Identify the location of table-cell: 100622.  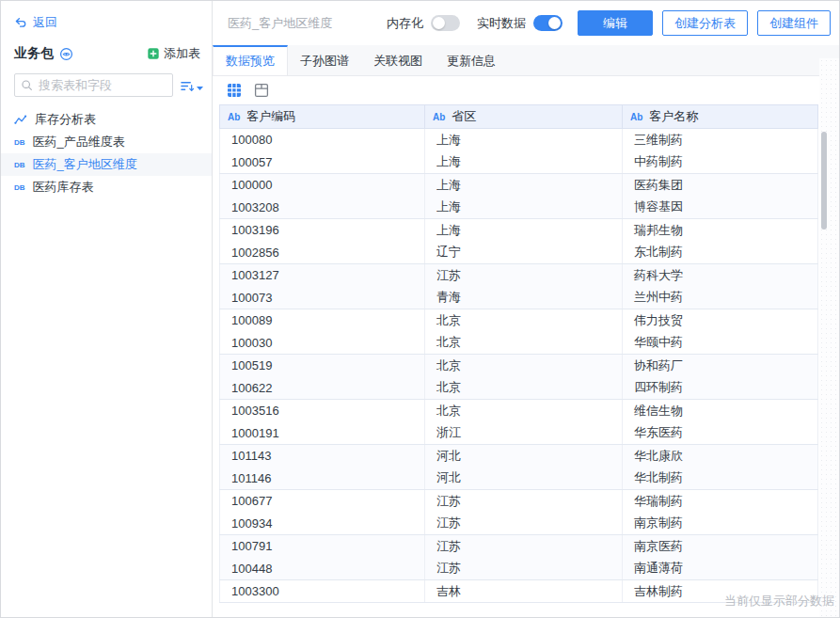
(323, 388).